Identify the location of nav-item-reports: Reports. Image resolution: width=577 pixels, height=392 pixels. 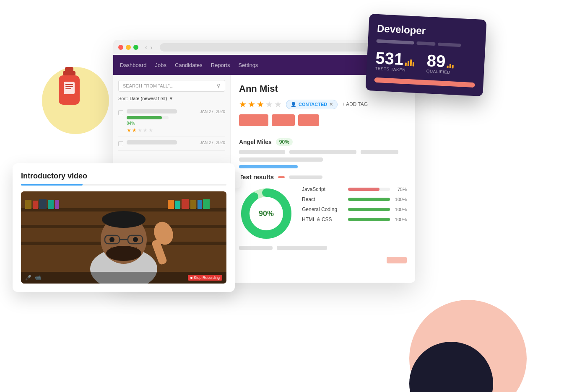
(221, 65).